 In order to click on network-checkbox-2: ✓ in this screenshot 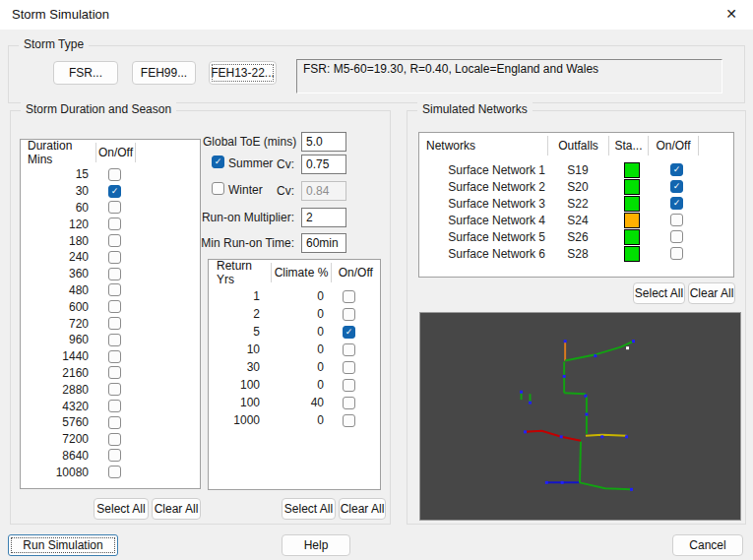, I will do `click(677, 187)`.